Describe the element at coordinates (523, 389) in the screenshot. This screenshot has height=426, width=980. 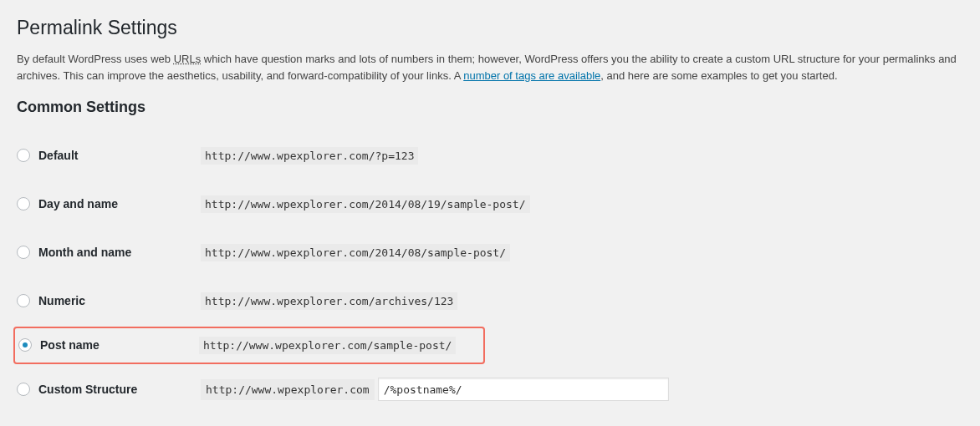
I see `custom-structure-input` at that location.